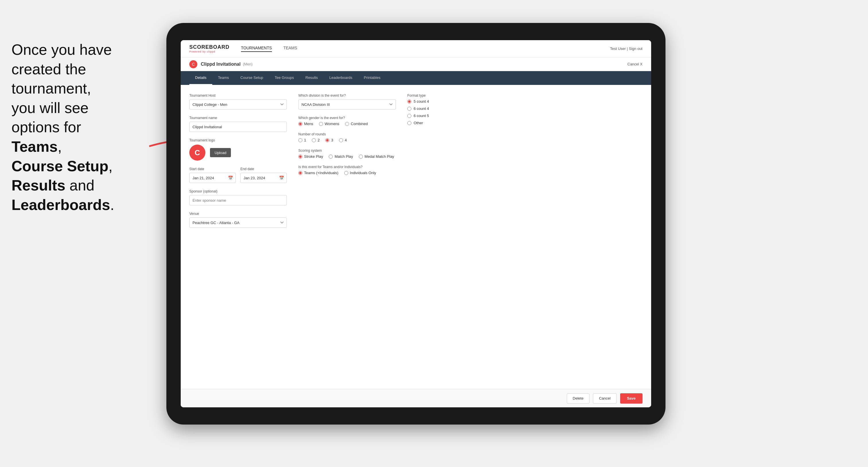  Describe the element at coordinates (201, 78) in the screenshot. I see `tab-details: Details` at that location.